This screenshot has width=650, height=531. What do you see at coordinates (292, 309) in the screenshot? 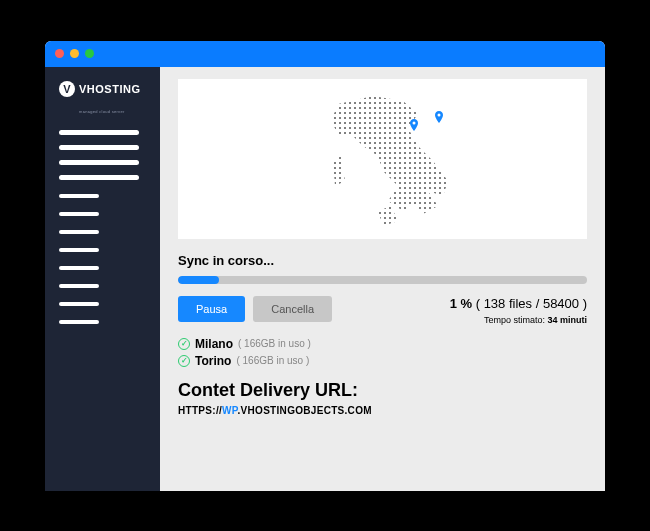
I see `cancel-button: Cancella` at bounding box center [292, 309].